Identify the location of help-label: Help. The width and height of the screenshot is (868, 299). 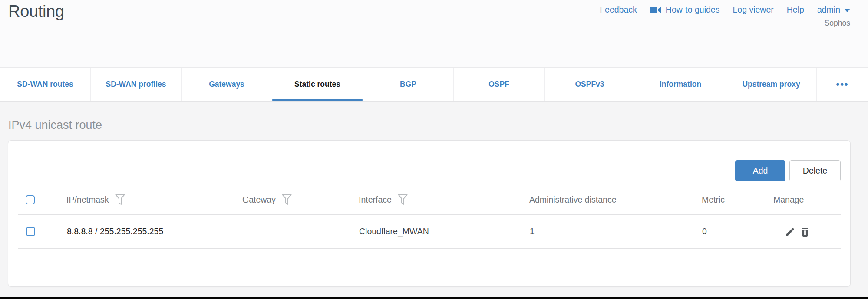
(795, 10).